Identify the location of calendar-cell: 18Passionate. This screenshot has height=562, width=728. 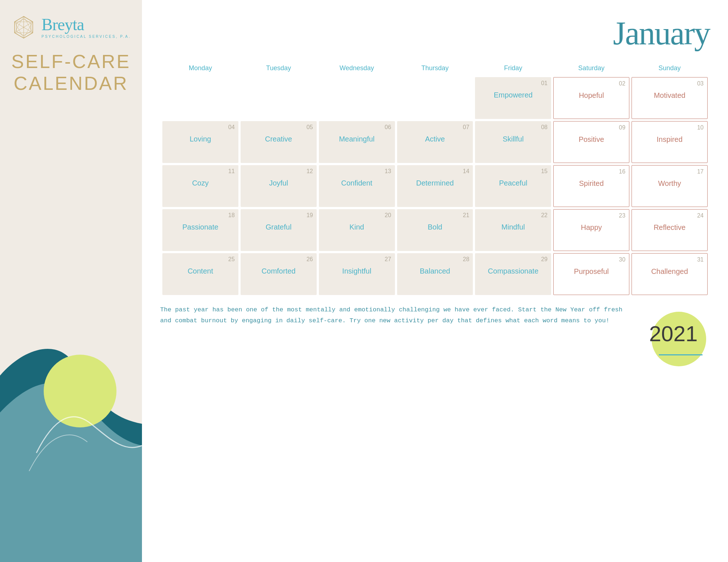
(200, 230).